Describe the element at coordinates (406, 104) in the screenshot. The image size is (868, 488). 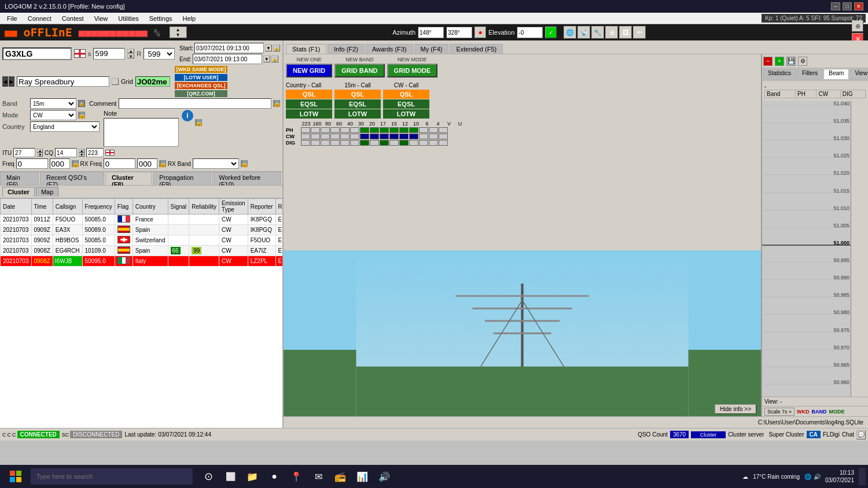
I see `eqsl-mode-badge: EQSL` at that location.